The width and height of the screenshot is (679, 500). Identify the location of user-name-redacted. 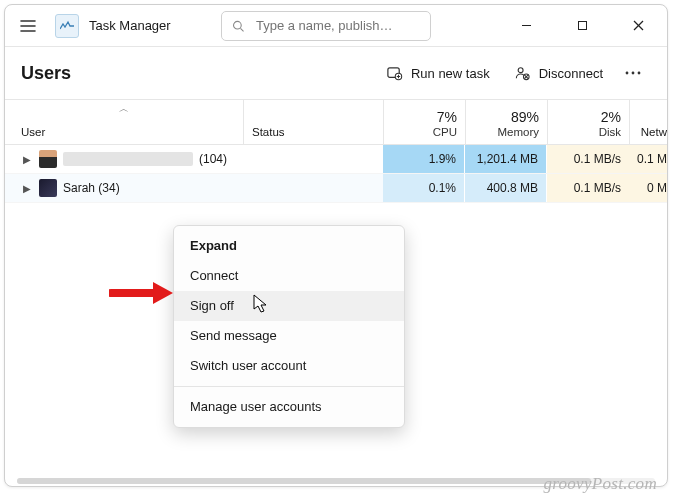
(128, 159).